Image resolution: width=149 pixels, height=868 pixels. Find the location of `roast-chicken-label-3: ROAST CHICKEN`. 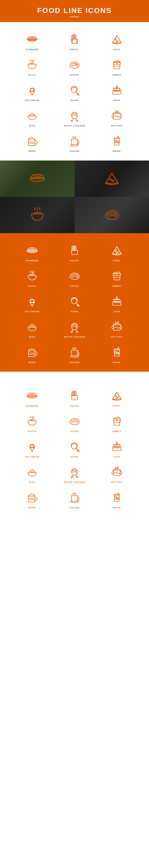

roast-chicken-label-3: ROAST CHICKEN is located at coordinates (75, 483).